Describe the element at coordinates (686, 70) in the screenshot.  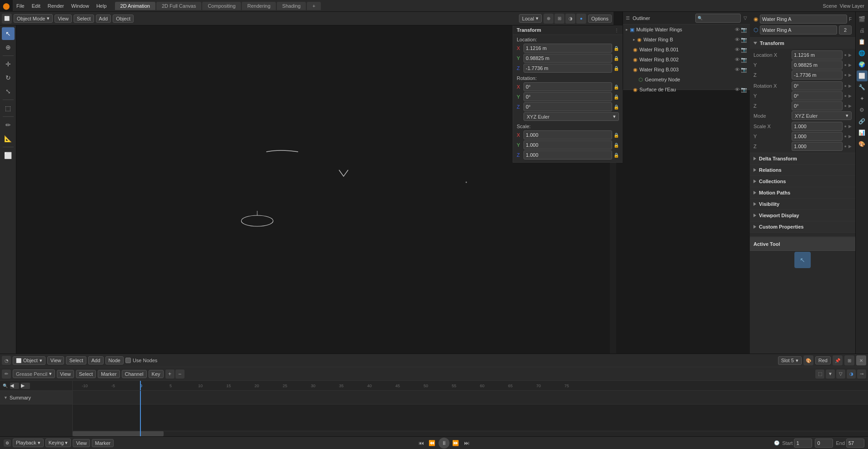
I see `outliner-item-water-ring-b003: ◉ Water Ring B.003 👁 📷` at that location.